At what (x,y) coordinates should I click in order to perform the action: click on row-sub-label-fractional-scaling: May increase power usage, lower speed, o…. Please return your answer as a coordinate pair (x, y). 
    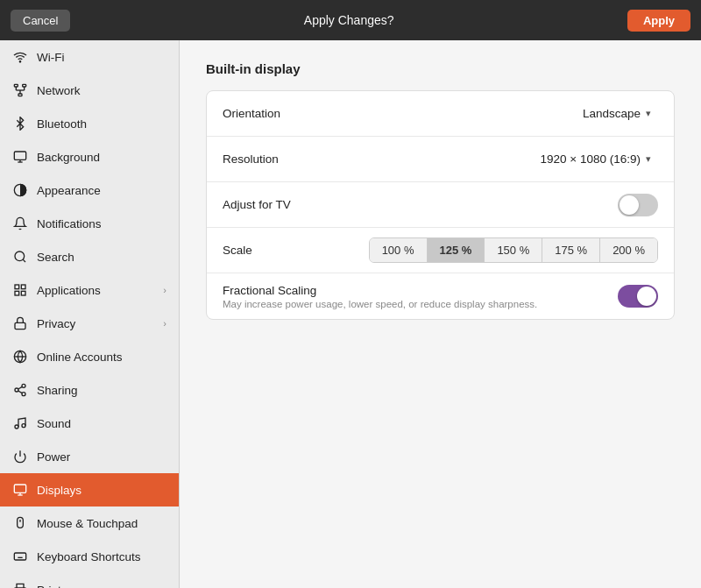
    Looking at the image, I should click on (421, 304).